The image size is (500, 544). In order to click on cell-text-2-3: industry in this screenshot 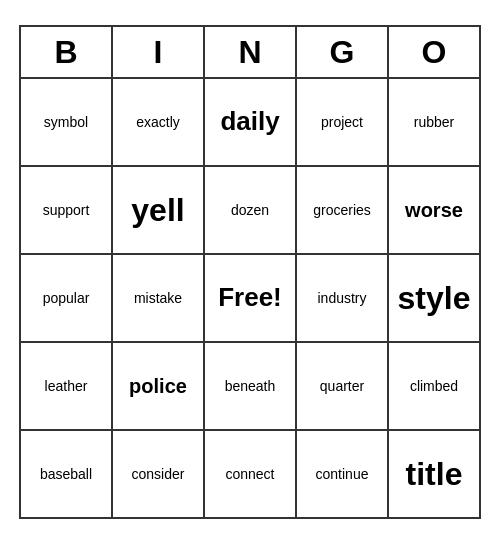, I will do `click(342, 298)`.